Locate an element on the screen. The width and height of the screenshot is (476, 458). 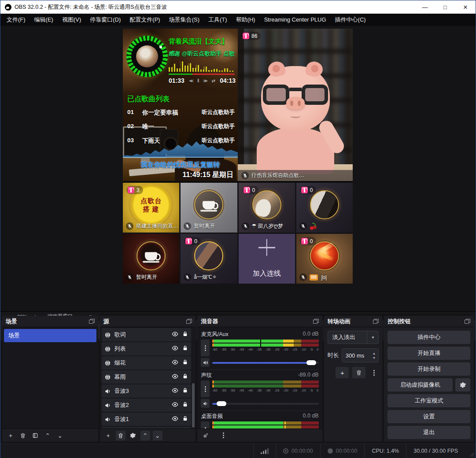
menu-streaming-center: Streaming Center PLUG is located at coordinates (295, 20).